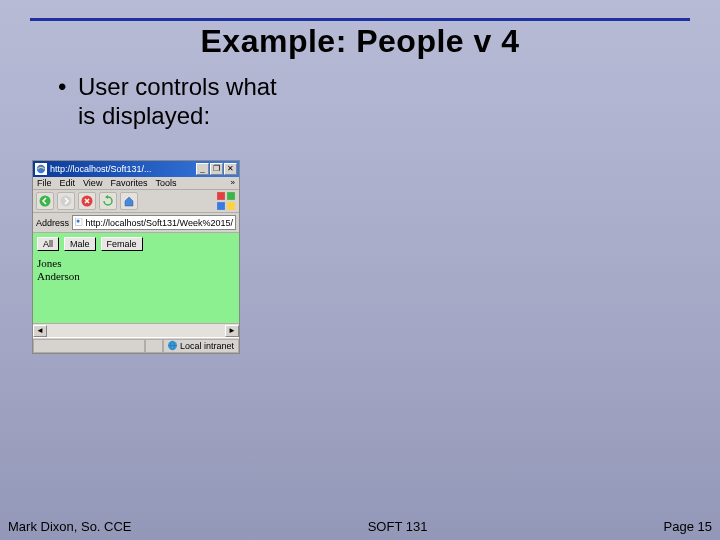 The width and height of the screenshot is (720, 540). What do you see at coordinates (232, 331) in the screenshot?
I see `scroll-right-button: ►` at bounding box center [232, 331].